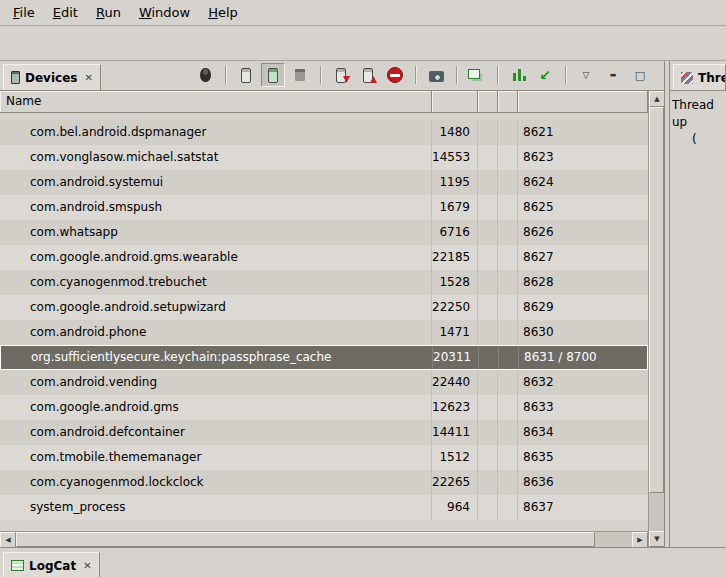  Describe the element at coordinates (8, 540) in the screenshot. I see `scroll-left-button: ◀` at that location.